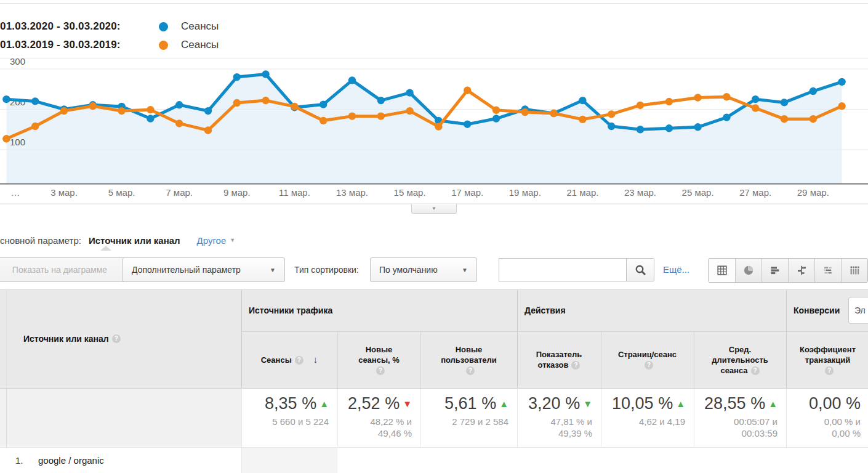 The image size is (868, 473). Describe the element at coordinates (525, 192) in the screenshot. I see `x-axis-tick-label: 19 мар.` at that location.